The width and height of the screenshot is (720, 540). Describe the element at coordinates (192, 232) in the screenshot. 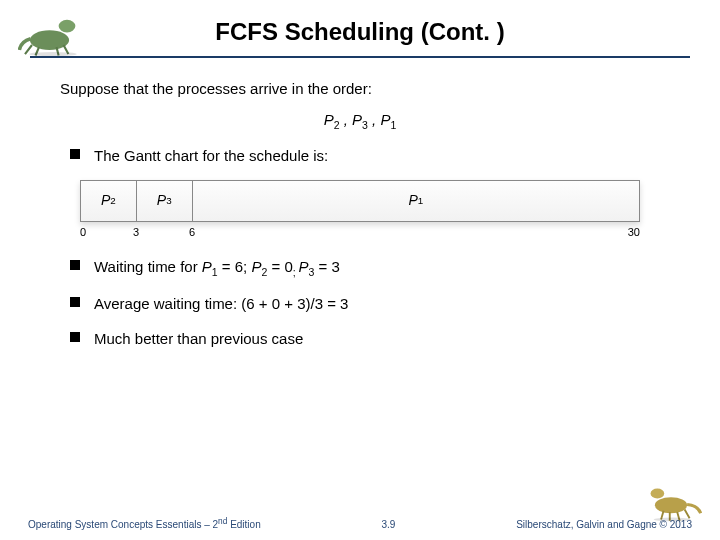

I see `gantt-tick: 6` at that location.